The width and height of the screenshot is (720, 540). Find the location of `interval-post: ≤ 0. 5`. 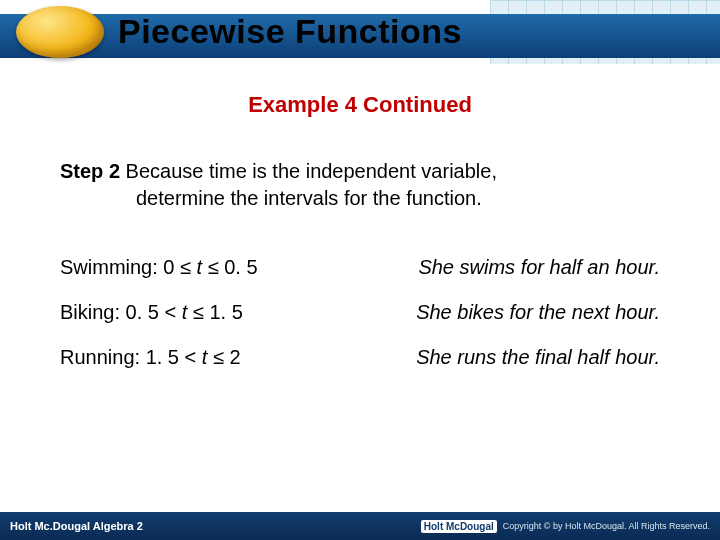

interval-post: ≤ 0. 5 is located at coordinates (230, 267).